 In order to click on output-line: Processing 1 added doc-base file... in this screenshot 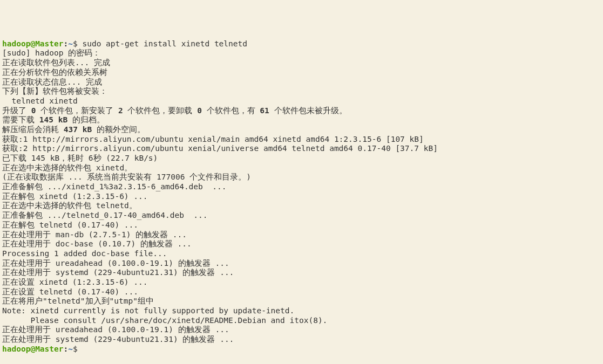, I will do `click(85, 253)`.